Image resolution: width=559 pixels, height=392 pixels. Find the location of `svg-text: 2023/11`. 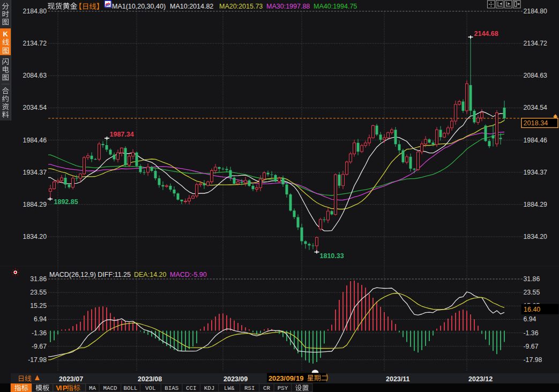

svg-text: 2023/11 is located at coordinates (398, 379).